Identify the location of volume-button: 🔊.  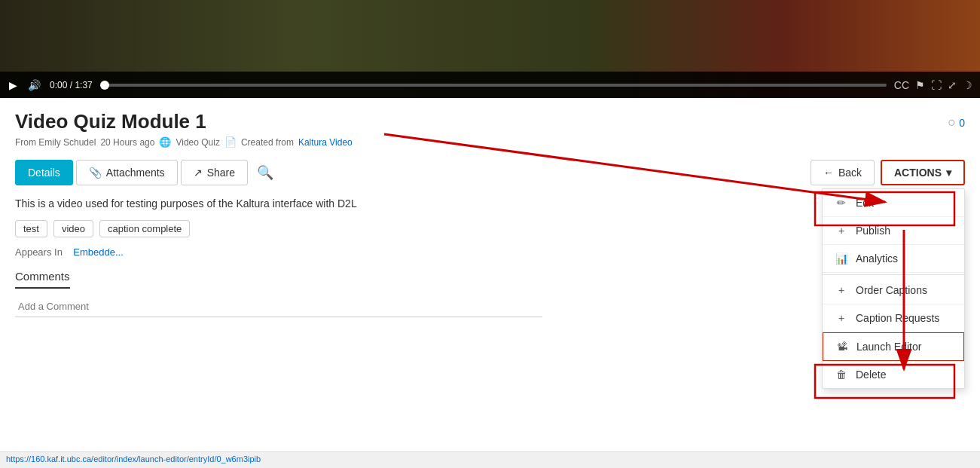
(35, 85).